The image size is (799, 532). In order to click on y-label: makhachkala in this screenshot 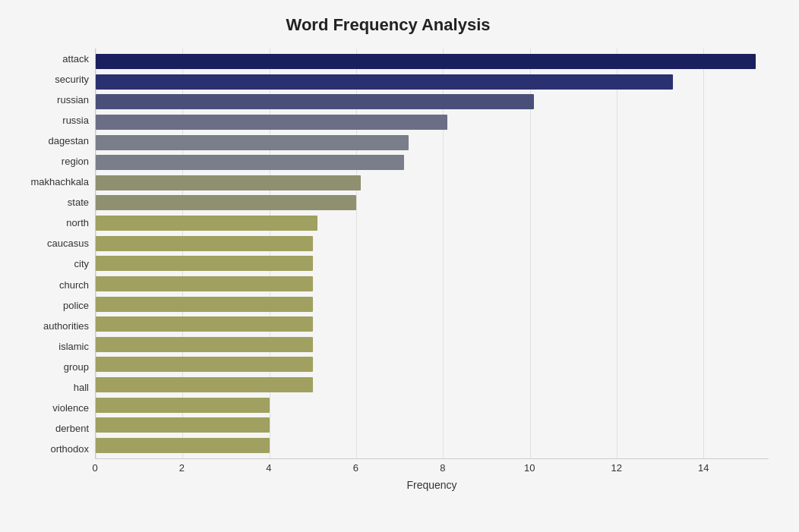, I will do `click(59, 182)`.